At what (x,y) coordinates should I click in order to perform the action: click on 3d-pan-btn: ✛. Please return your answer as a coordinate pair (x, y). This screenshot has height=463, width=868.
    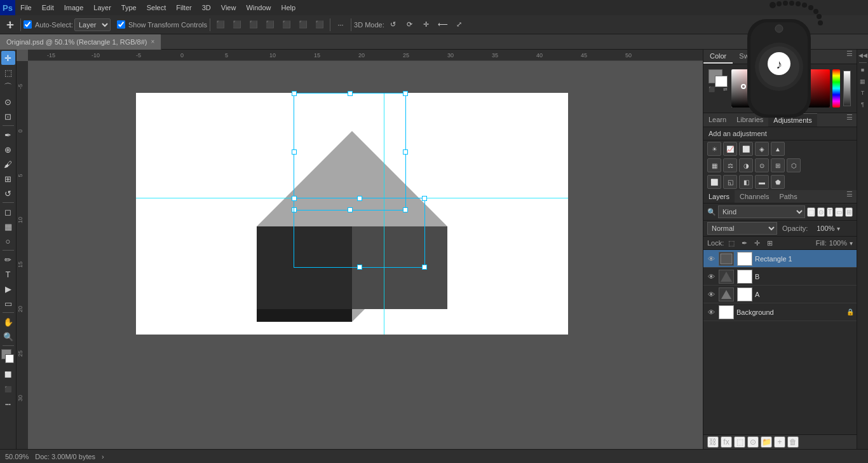
    Looking at the image, I should click on (426, 25).